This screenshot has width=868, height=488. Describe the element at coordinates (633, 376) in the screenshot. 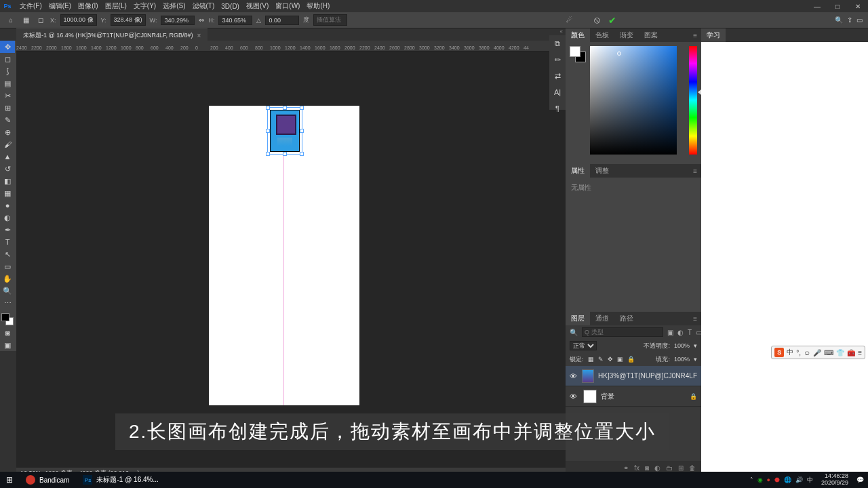

I see `layer-item: 👁 HK]3%@T1T(NUP@]CJ0NR4LF` at that location.